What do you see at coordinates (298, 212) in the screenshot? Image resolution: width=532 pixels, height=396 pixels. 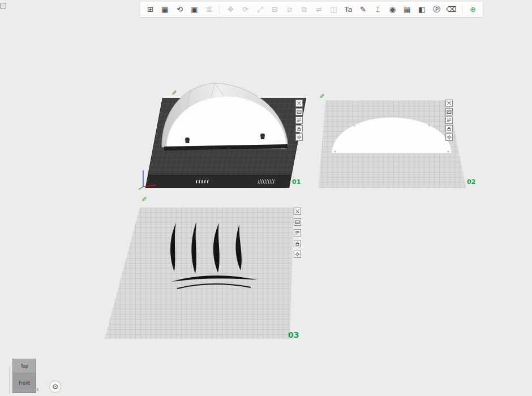 I see `plate-03-icon-delete-plate` at bounding box center [298, 212].